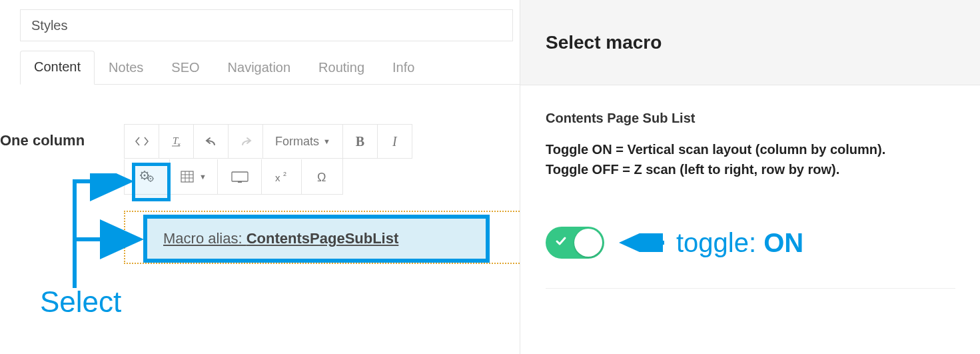 The image size is (980, 354). What do you see at coordinates (211, 141) in the screenshot?
I see `undo-button` at bounding box center [211, 141].